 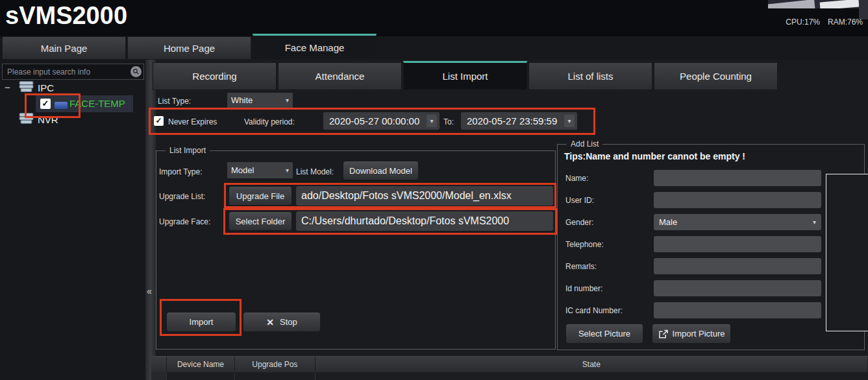 I want to click on ic-card-number-field, so click(x=738, y=310).